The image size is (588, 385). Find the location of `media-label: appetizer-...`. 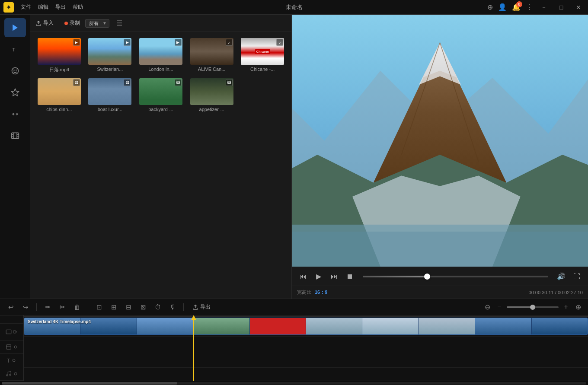

media-label: appetizer-... is located at coordinates (212, 109).